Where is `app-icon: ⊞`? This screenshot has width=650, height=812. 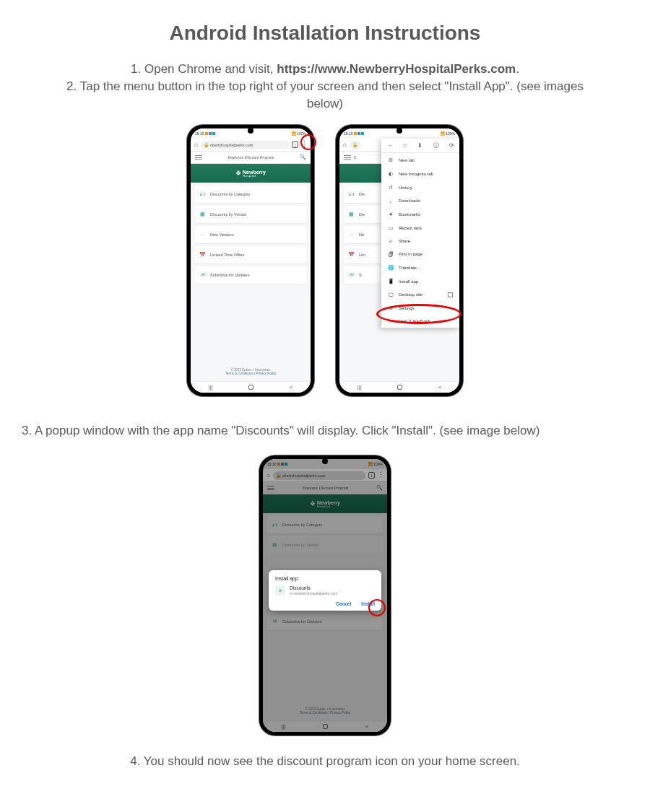
app-icon: ⊞ is located at coordinates (280, 590).